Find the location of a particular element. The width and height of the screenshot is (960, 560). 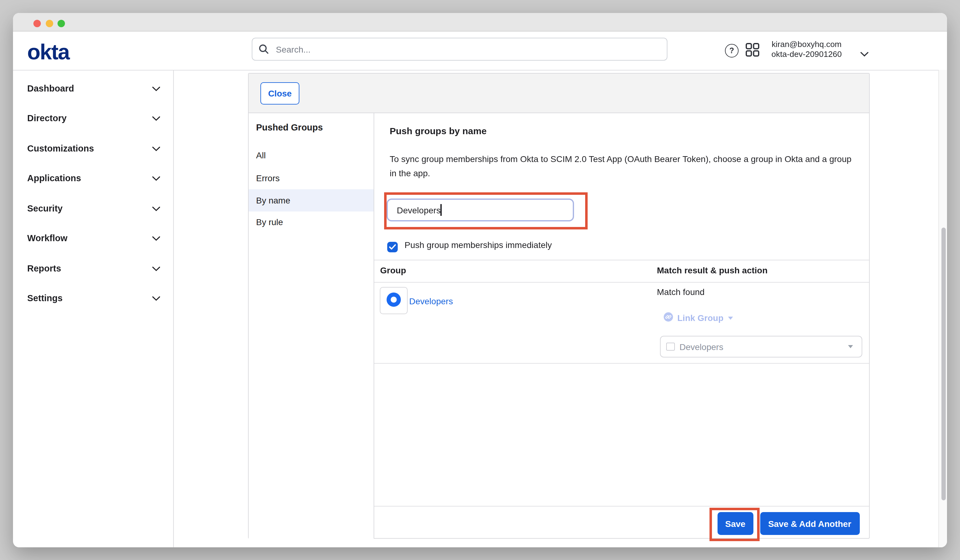

content-description: To sync group memberships from Okta to S… is located at coordinates (621, 166).